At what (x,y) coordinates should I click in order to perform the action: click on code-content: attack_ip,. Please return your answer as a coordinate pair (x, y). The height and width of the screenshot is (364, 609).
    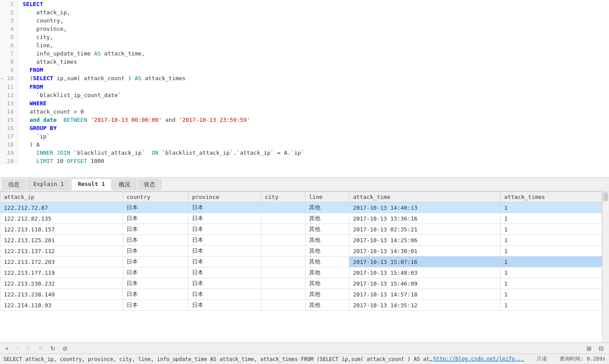
    Looking at the image, I should click on (313, 12).